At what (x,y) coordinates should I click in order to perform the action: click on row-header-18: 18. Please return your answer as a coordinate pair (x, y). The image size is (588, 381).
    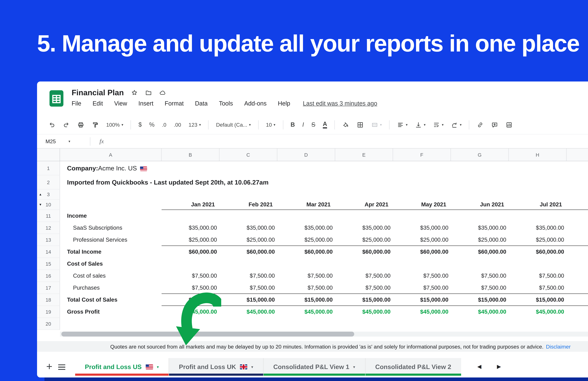
    Looking at the image, I should click on (48, 300).